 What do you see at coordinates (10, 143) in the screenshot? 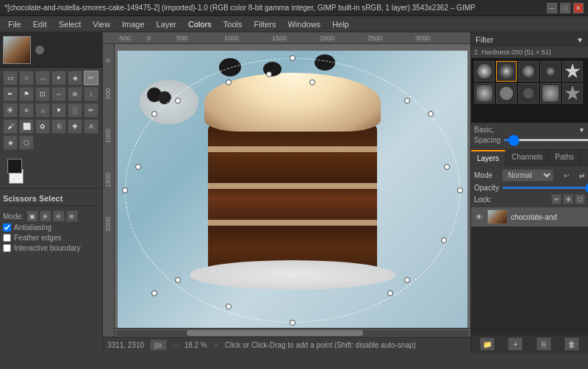
I see `tool-colorpicker: ◈` at bounding box center [10, 143].